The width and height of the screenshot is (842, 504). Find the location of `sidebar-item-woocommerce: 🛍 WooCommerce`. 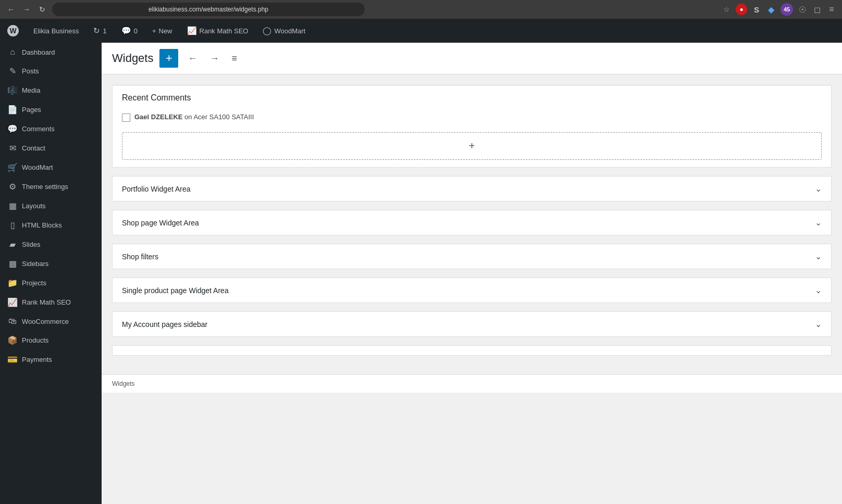

sidebar-item-woocommerce: 🛍 WooCommerce is located at coordinates (51, 321).